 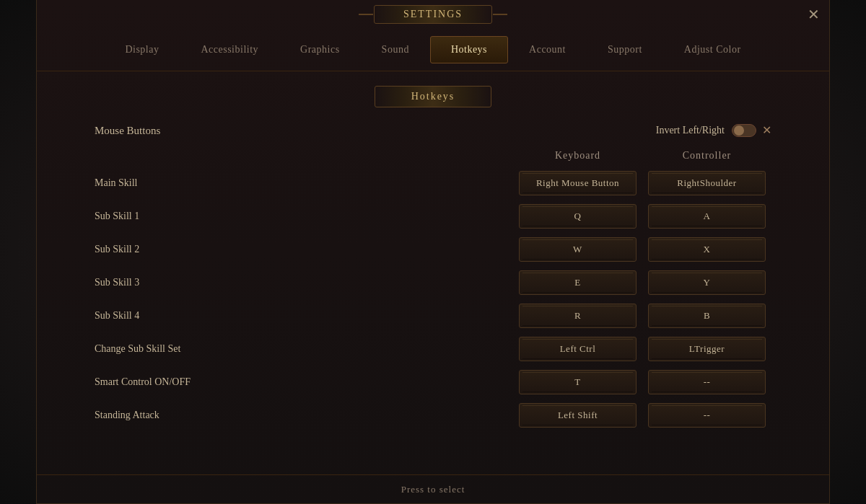 What do you see at coordinates (433, 216) in the screenshot?
I see `table-row: Sub Skill 1 Q A` at bounding box center [433, 216].